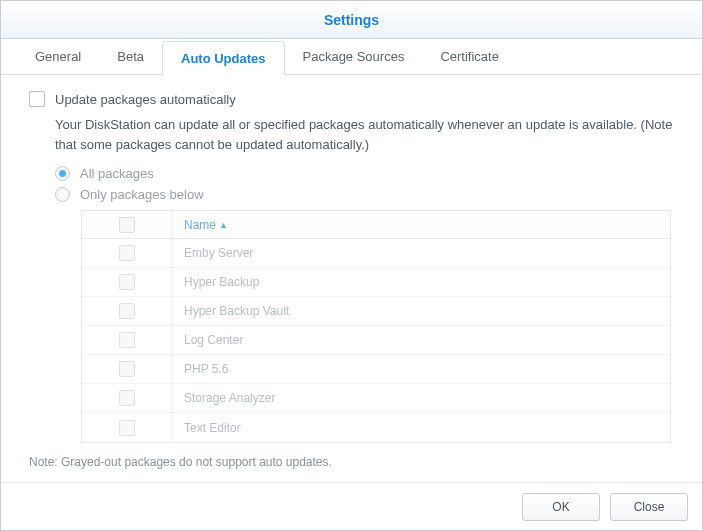 This screenshot has width=703, height=531. Describe the element at coordinates (376, 254) in the screenshot. I see `table-row: Emby Server` at that location.